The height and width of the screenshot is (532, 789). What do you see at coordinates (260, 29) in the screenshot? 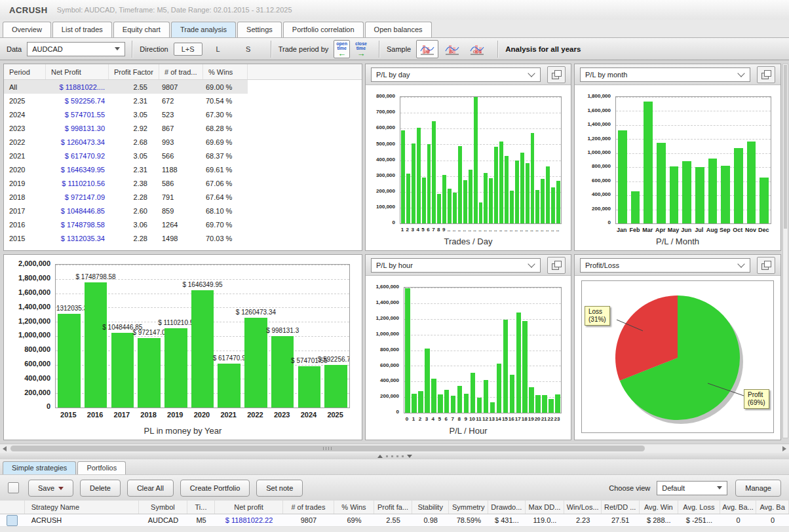
I see `tab-settings: Settings` at bounding box center [260, 29].